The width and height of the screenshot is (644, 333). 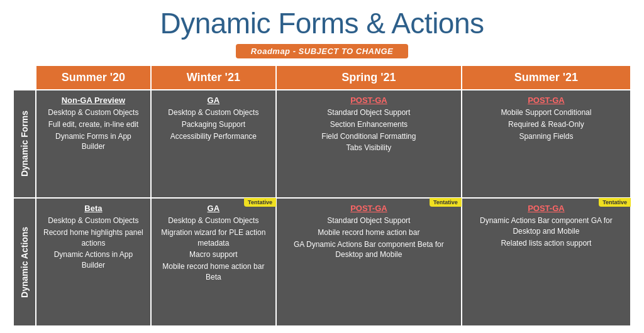 What do you see at coordinates (214, 101) in the screenshot?
I see `cell-title-r0-c1: GA` at bounding box center [214, 101].